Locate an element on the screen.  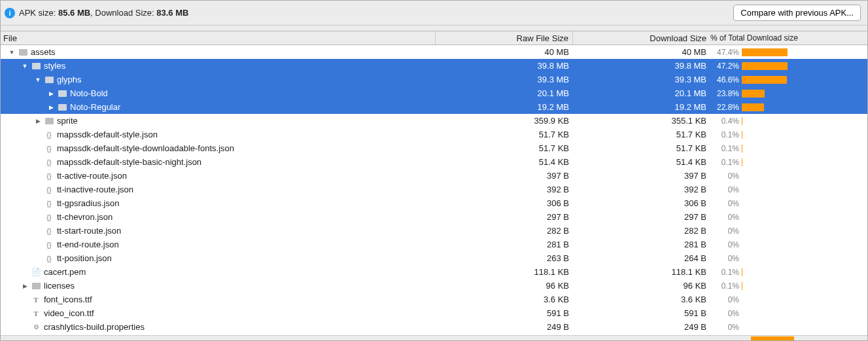
table-row: ▶tt-position.json263 B264 B0% is located at coordinates (434, 258).